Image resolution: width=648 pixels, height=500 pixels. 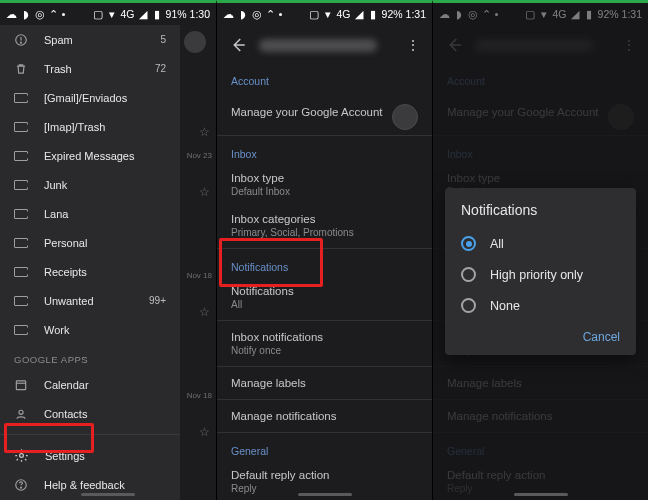 I want to click on radio-all: All, so click(x=540, y=244).